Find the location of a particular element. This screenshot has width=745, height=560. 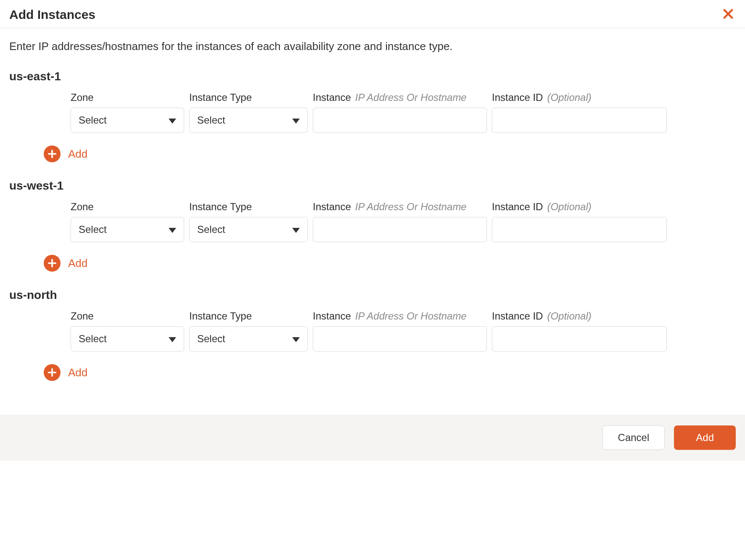

modal-title: Add Instances is located at coordinates (52, 15).